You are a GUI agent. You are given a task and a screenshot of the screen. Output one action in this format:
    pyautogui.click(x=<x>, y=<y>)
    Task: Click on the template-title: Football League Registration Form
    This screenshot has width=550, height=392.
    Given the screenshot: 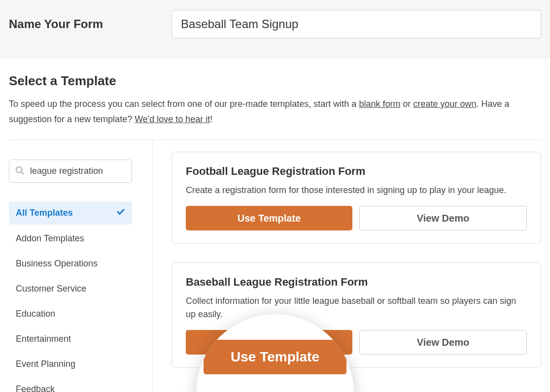 What is the action you would take?
    pyautogui.click(x=356, y=171)
    